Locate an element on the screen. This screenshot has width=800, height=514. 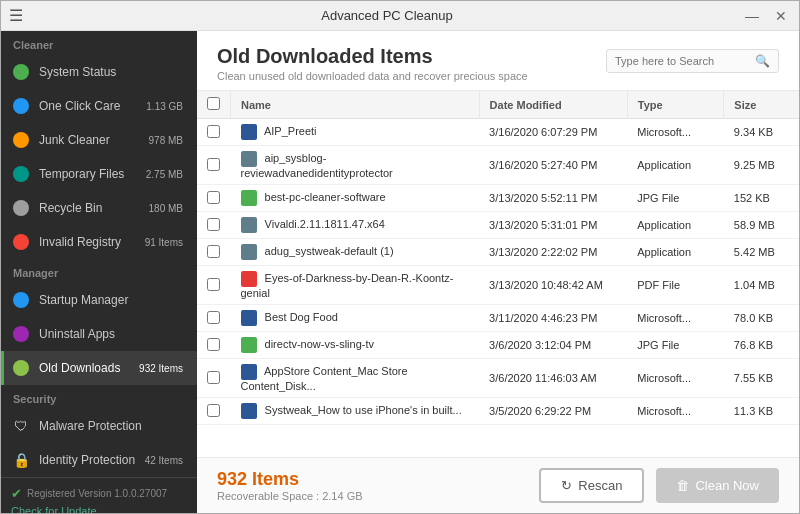
sidebar-item-old-downloads: Old Downloads 932 Items is located at coordinates (99, 368).